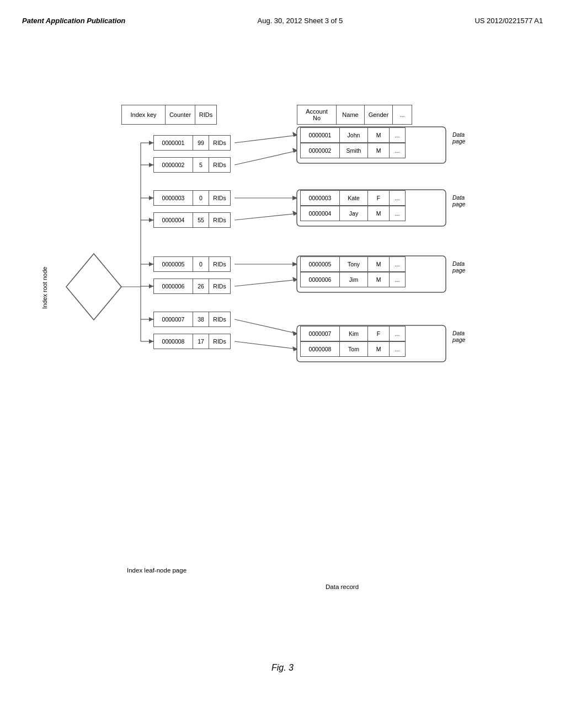 This screenshot has height=728, width=565. I want to click on dc-id-0: 0000001, so click(320, 135).